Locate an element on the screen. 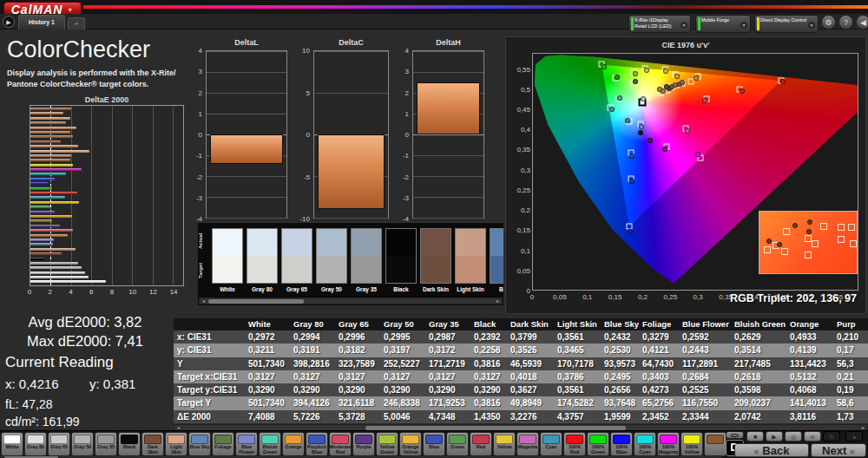 The height and width of the screenshot is (458, 868). settings-icon-button: ⚙ is located at coordinates (828, 23).